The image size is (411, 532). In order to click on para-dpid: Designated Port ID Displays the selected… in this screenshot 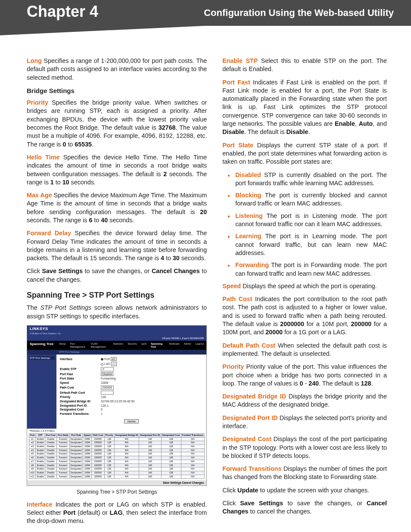, I will do `click(305, 422)`.